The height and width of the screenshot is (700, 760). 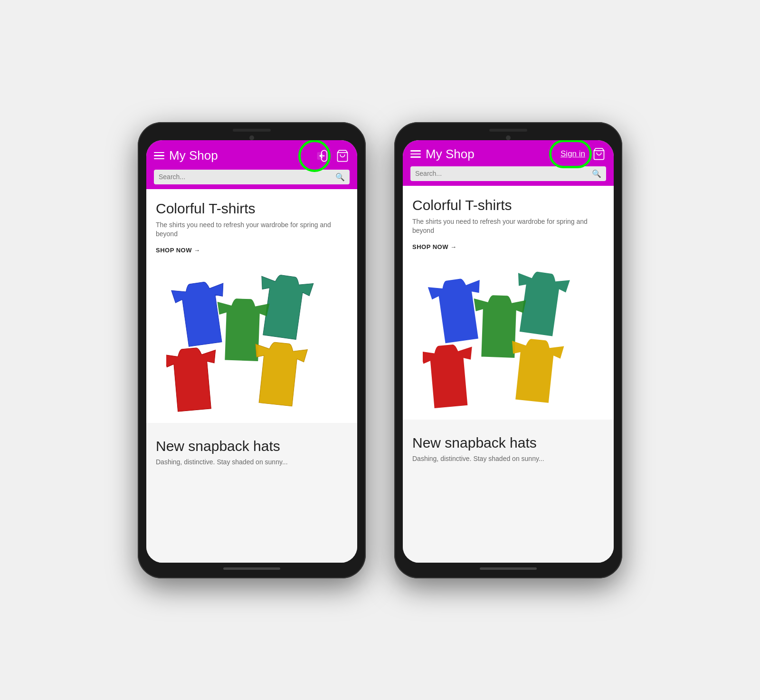 What do you see at coordinates (340, 177) in the screenshot?
I see `search-icon-left: 🔍` at bounding box center [340, 177].